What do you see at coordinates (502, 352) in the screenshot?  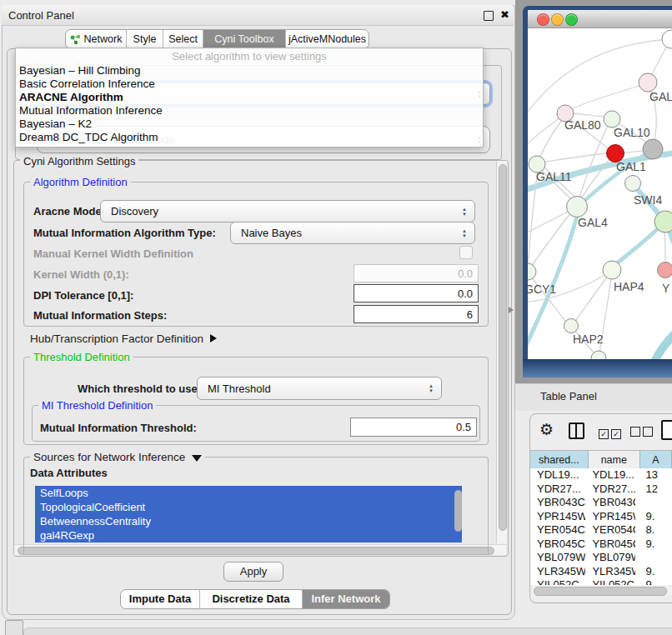 I see `settings-vertical-scrollbar` at bounding box center [502, 352].